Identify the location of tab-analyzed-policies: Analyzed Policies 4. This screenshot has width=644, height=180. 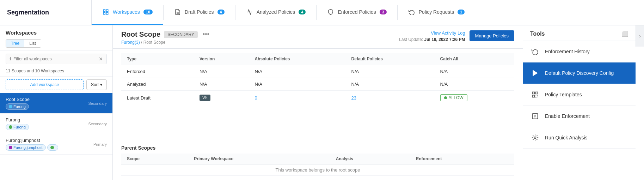
(276, 13).